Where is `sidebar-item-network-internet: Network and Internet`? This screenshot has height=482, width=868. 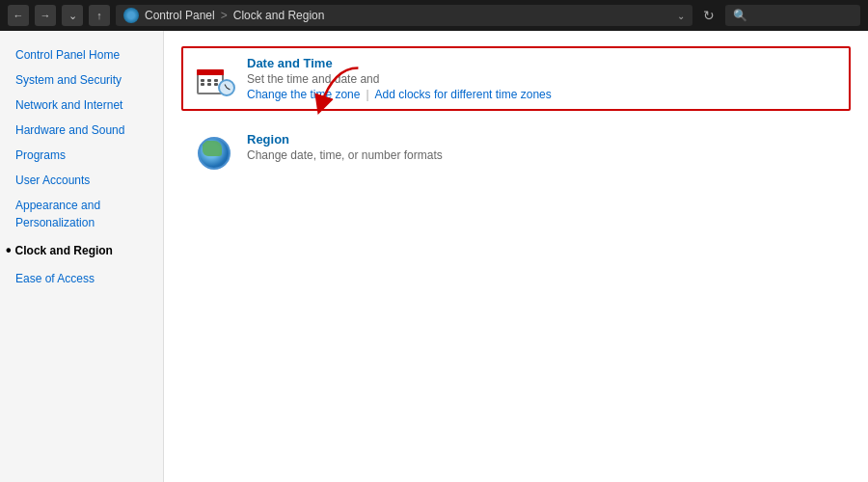 sidebar-item-network-internet: Network and Internet is located at coordinates (81, 105).